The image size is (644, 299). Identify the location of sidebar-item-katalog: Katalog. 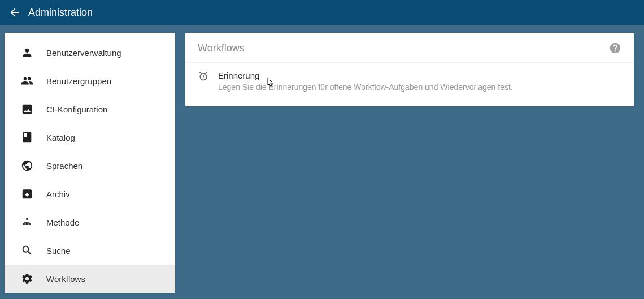
(90, 137).